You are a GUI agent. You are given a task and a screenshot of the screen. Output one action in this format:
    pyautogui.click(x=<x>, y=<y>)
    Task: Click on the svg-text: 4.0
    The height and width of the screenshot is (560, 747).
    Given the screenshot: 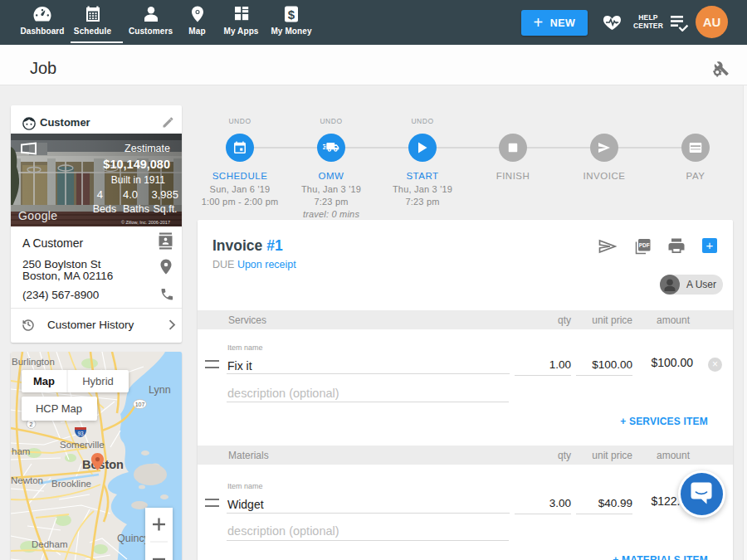 What is the action you would take?
    pyautogui.click(x=130, y=194)
    